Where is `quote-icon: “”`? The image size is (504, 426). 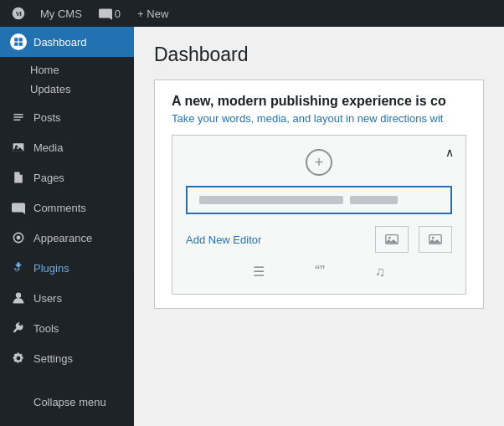 quote-icon: “” is located at coordinates (320, 271).